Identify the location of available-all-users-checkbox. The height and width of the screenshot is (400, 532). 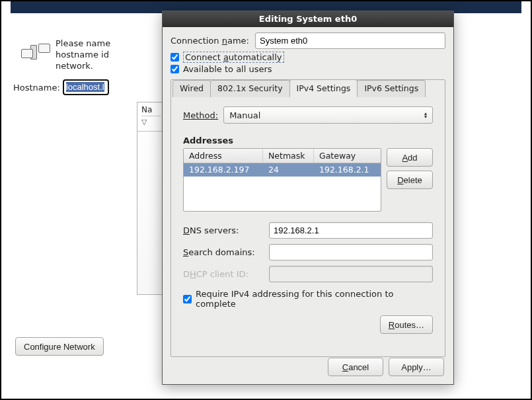
(174, 69).